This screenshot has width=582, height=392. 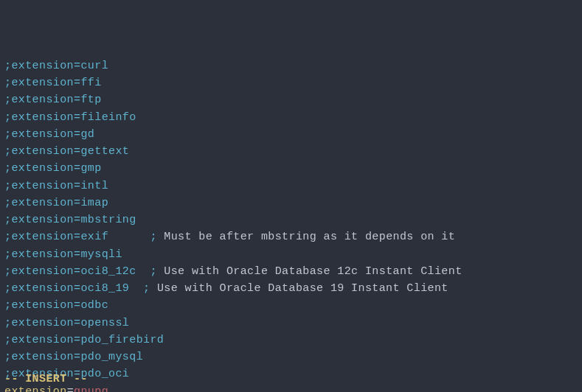 I want to click on code-line: ;extension=gmp, so click(x=291, y=168).